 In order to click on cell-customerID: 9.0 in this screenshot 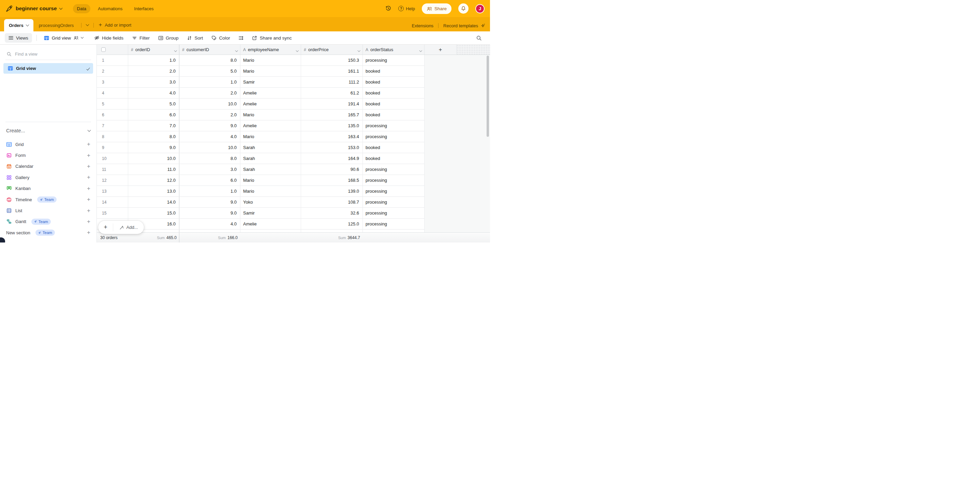, I will do `click(210, 213)`.